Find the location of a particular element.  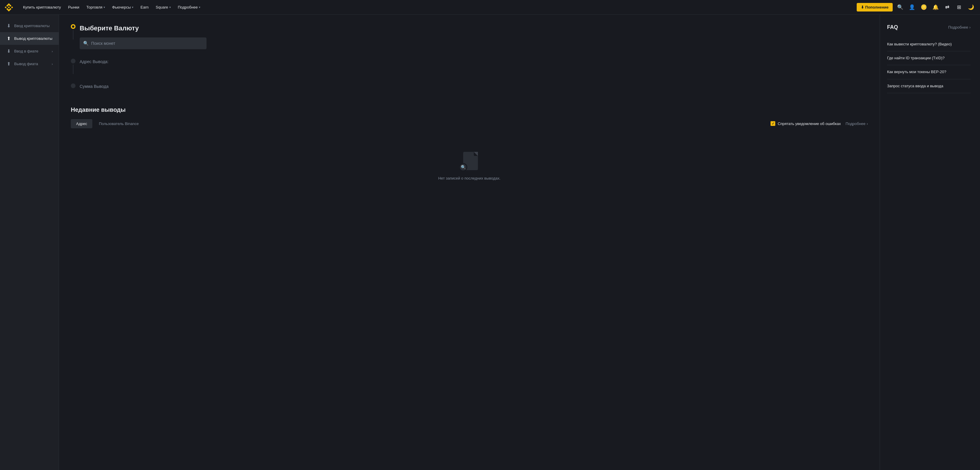

step-1-dot-inner is located at coordinates (73, 27).